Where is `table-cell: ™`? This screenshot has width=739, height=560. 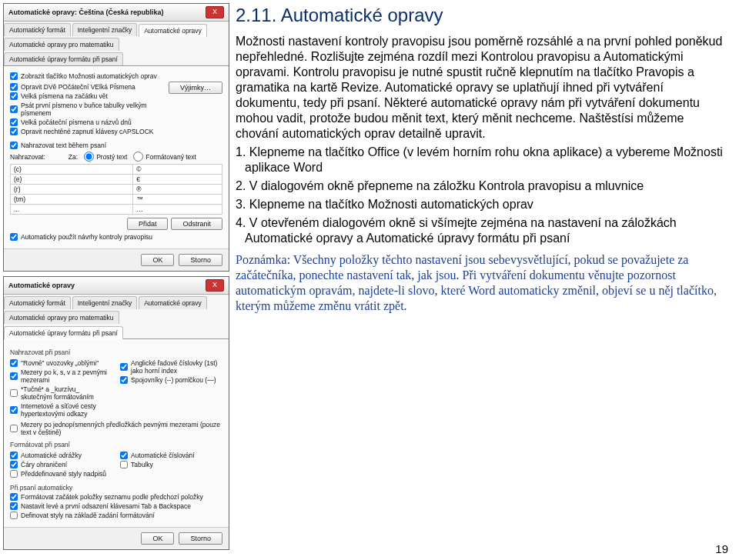
table-cell: ™ is located at coordinates (178, 200).